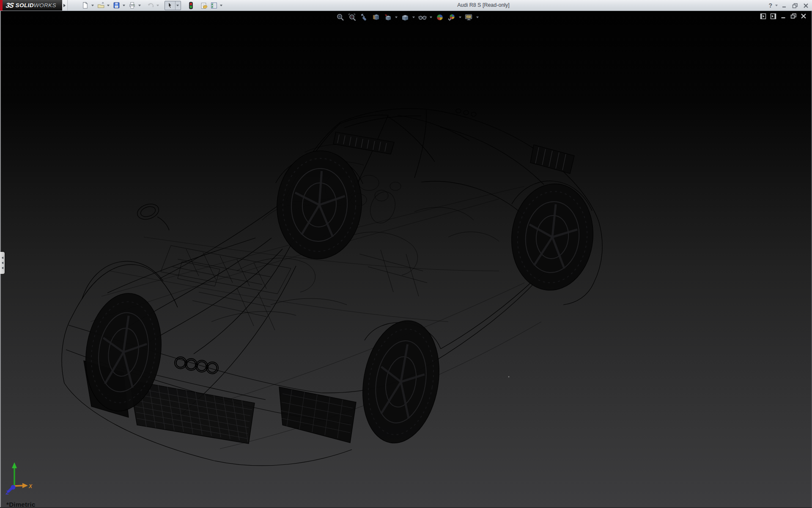 The width and height of the screenshot is (812, 508). I want to click on edit-appearance-ball-icon, so click(440, 17).